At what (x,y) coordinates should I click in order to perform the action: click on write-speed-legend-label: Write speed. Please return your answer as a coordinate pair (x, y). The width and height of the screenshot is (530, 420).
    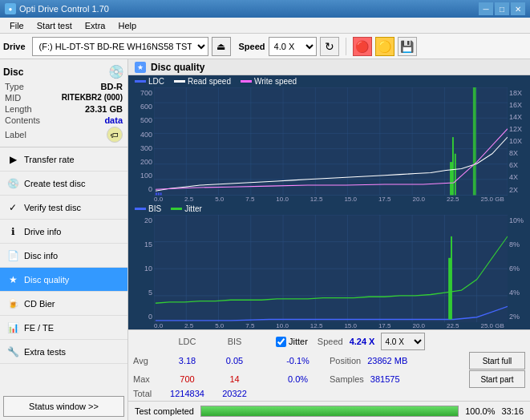
    Looking at the image, I should click on (276, 82).